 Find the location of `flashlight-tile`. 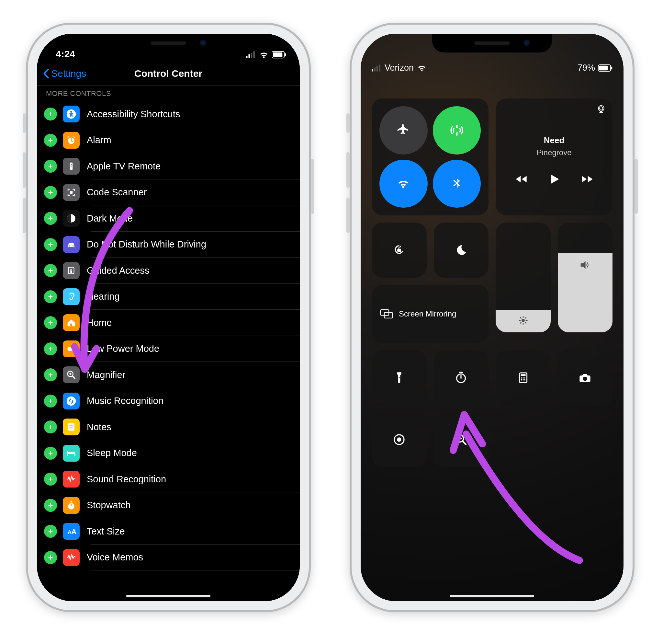

flashlight-tile is located at coordinates (399, 378).